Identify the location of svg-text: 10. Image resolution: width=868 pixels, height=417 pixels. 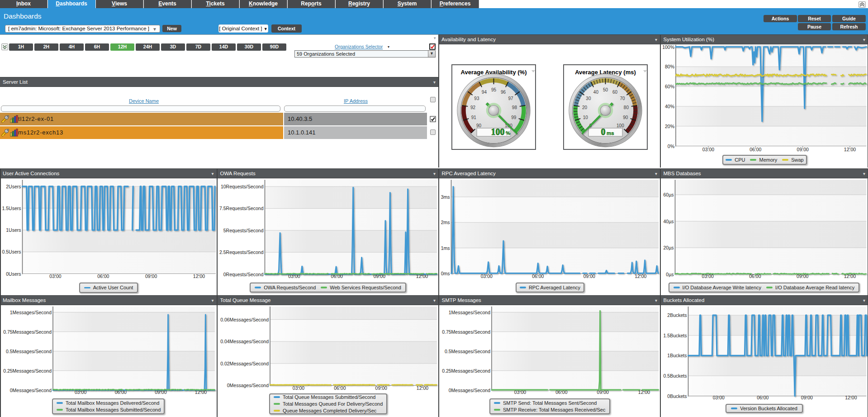
(586, 118).